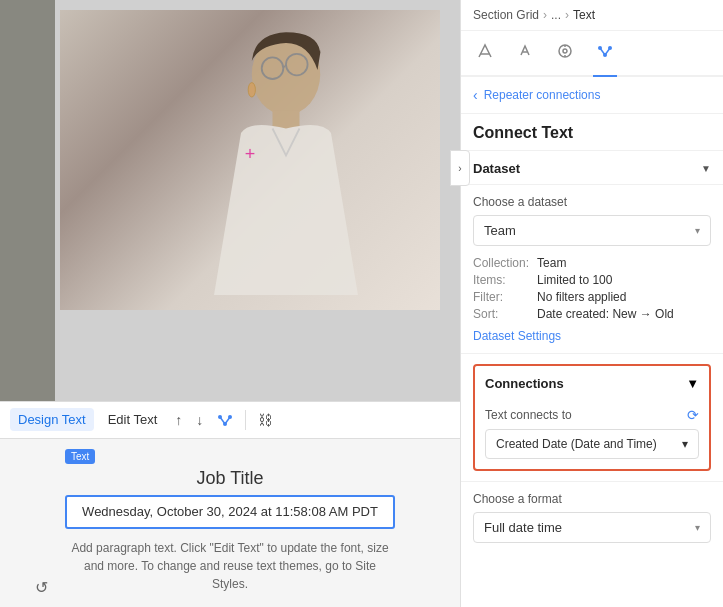  Describe the element at coordinates (592, 96) in the screenshot. I see `repeater-connections-nav: ‹ Repeater connections` at that location.